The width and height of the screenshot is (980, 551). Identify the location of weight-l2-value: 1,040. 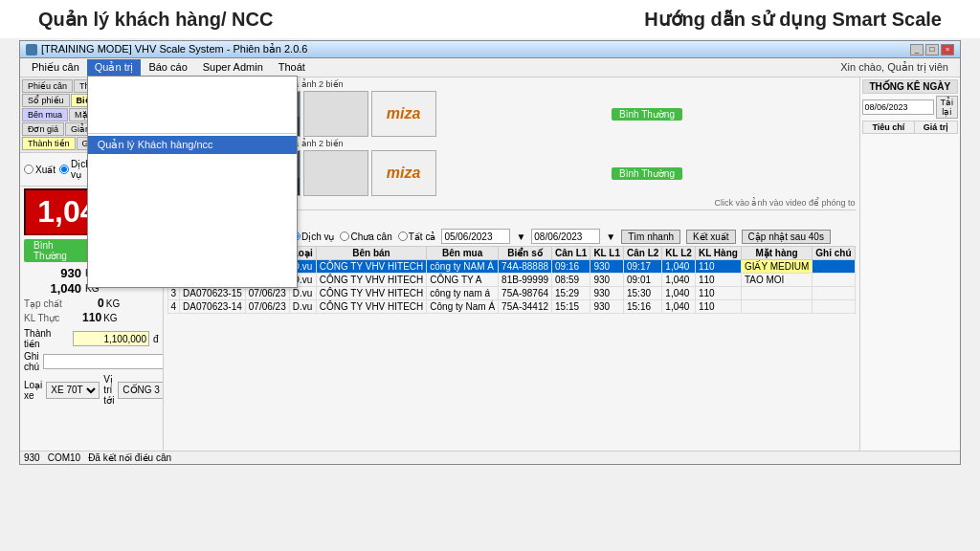
(53, 289).